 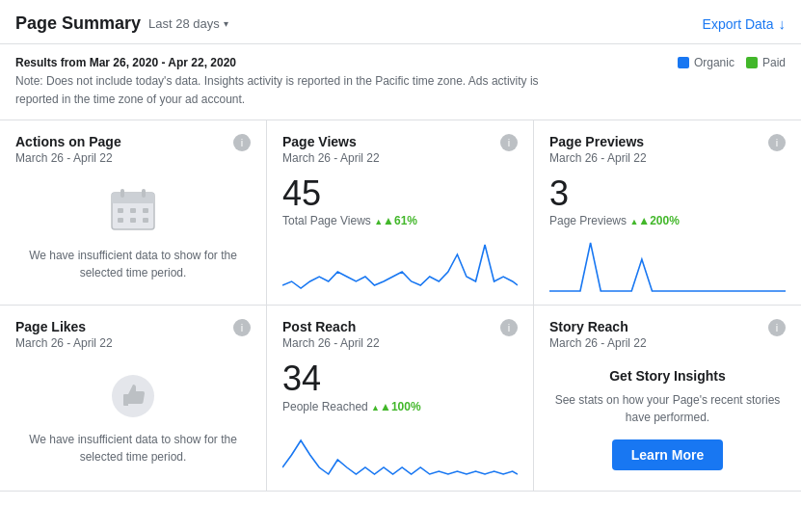 What do you see at coordinates (400, 419) in the screenshot?
I see `card-body: 34 People Reached ▲100%` at bounding box center [400, 419].